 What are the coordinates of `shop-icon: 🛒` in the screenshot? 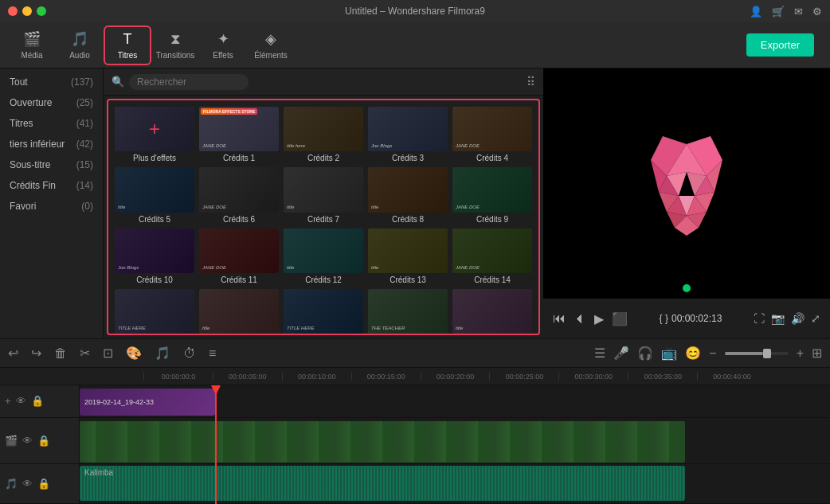 It's located at (778, 11).